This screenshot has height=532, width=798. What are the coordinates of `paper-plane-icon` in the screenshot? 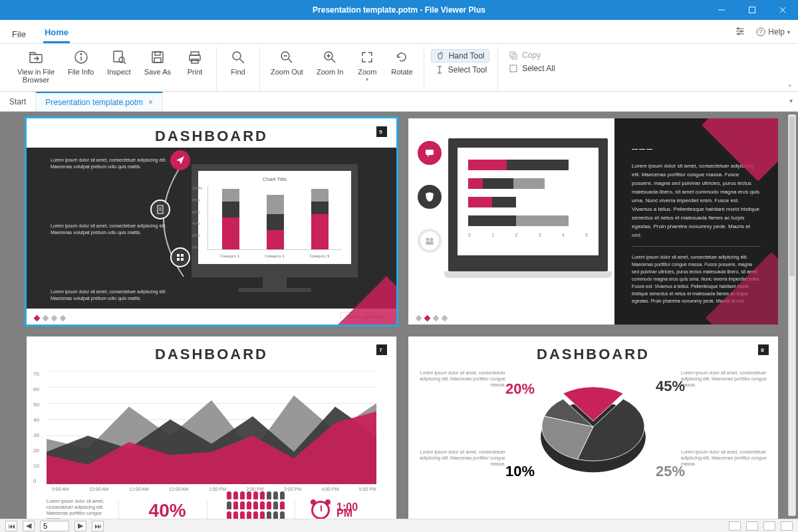 It's located at (180, 160).